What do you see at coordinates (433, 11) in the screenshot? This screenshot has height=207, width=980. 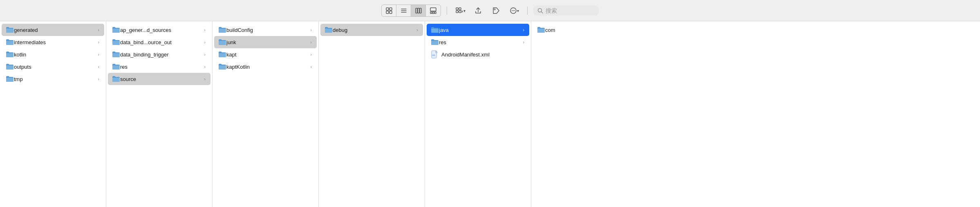 I see `gallery-view-button` at bounding box center [433, 11].